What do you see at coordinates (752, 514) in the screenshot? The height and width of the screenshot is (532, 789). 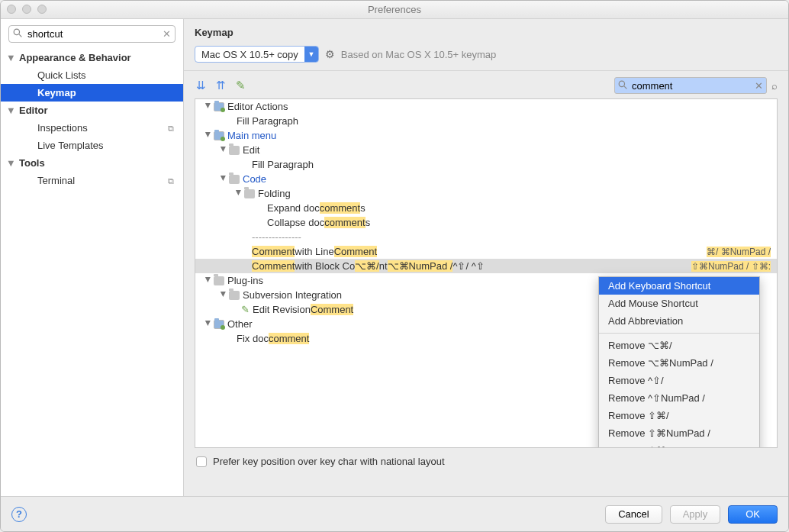 I see `ok-button: OK` at bounding box center [752, 514].